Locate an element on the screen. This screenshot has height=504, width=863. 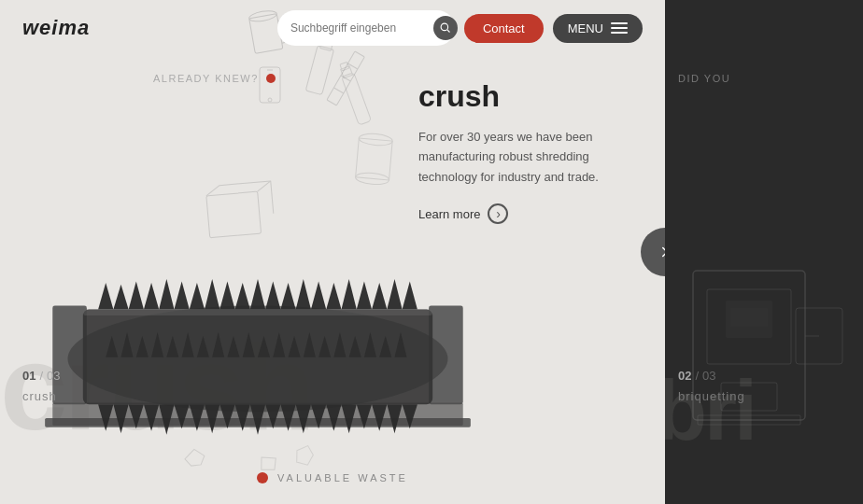
learn-more-link: Learn more is located at coordinates (531, 214).